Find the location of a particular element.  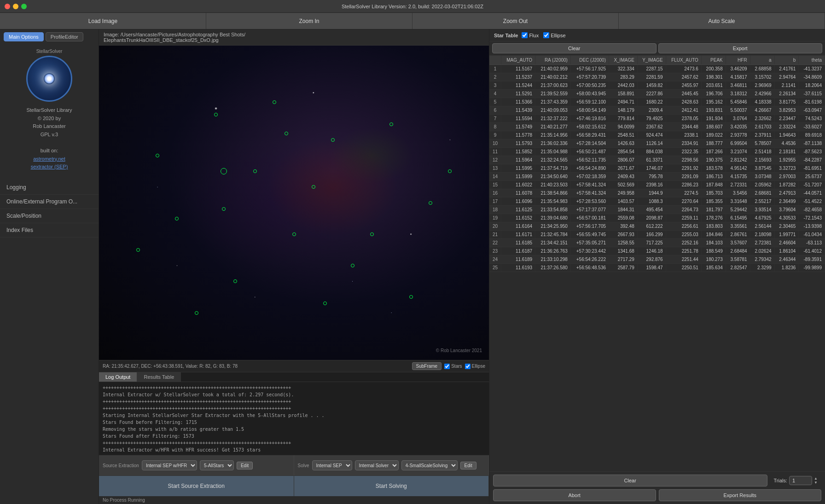

table-cell: 11.6152 is located at coordinates (518, 218).